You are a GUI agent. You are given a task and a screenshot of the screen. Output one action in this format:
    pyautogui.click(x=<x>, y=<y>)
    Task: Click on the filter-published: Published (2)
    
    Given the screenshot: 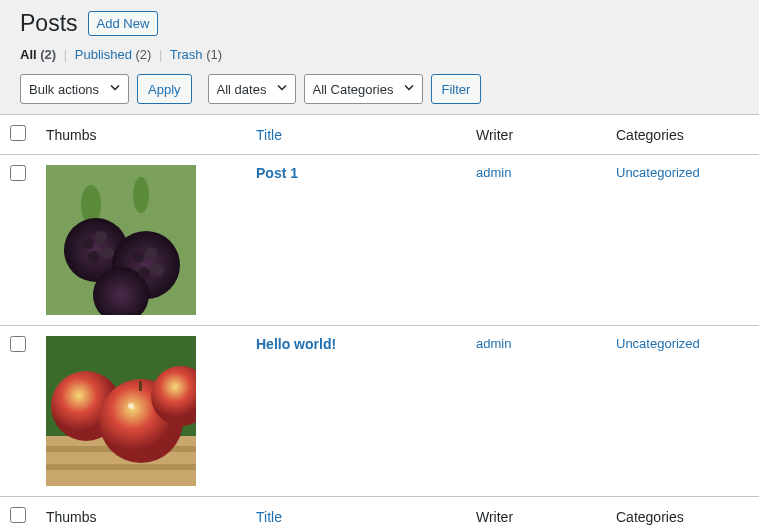 What is the action you would take?
    pyautogui.click(x=115, y=54)
    